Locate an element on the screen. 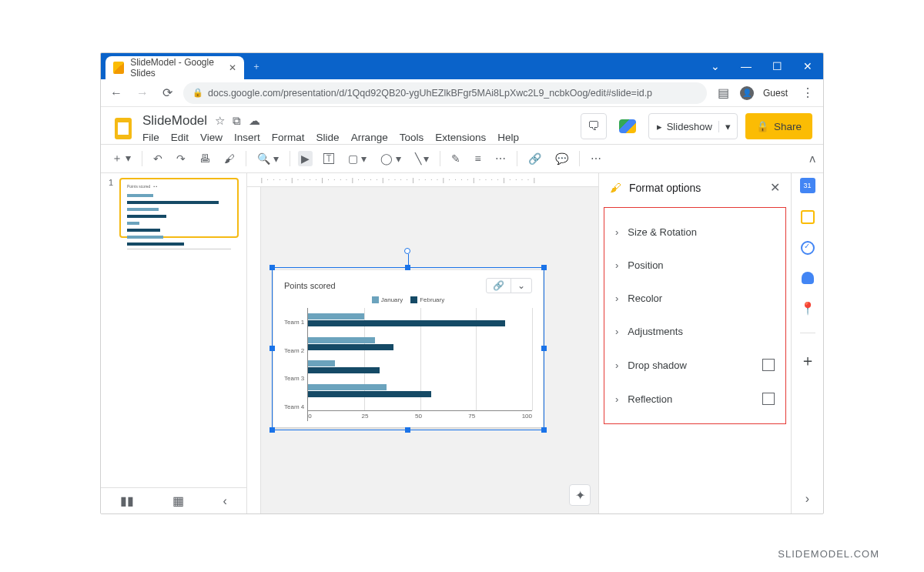 The height and width of the screenshot is (572, 924). close-panel-icon: ✕ is located at coordinates (775, 188).